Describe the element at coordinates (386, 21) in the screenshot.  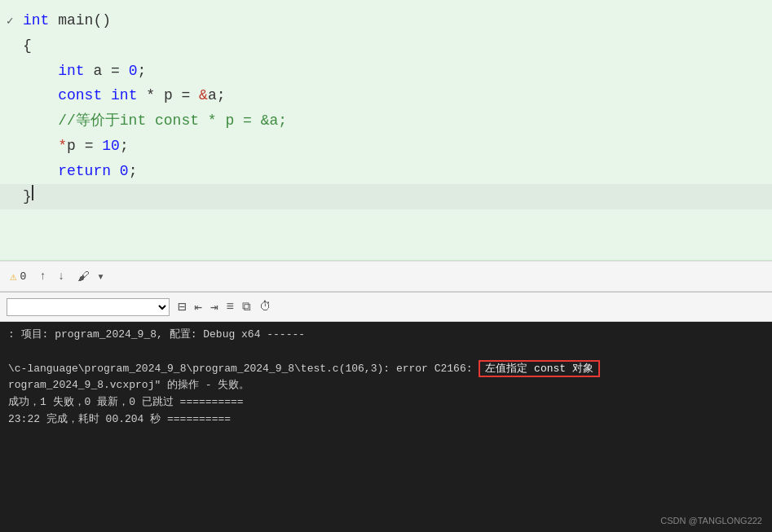
I see `code-line-1: ✓int main()` at that location.